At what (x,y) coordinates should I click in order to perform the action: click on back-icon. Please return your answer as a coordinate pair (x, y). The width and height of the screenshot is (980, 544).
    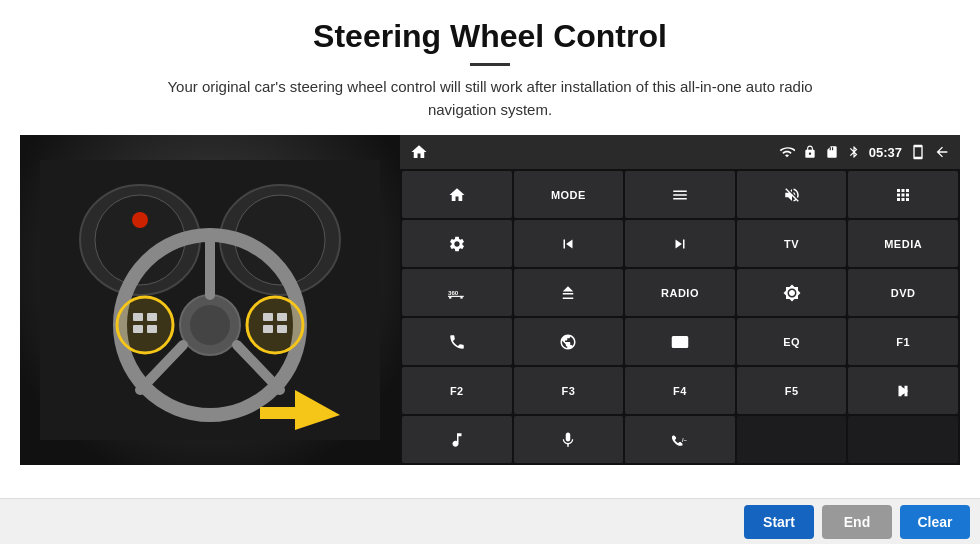
    Looking at the image, I should click on (942, 152).